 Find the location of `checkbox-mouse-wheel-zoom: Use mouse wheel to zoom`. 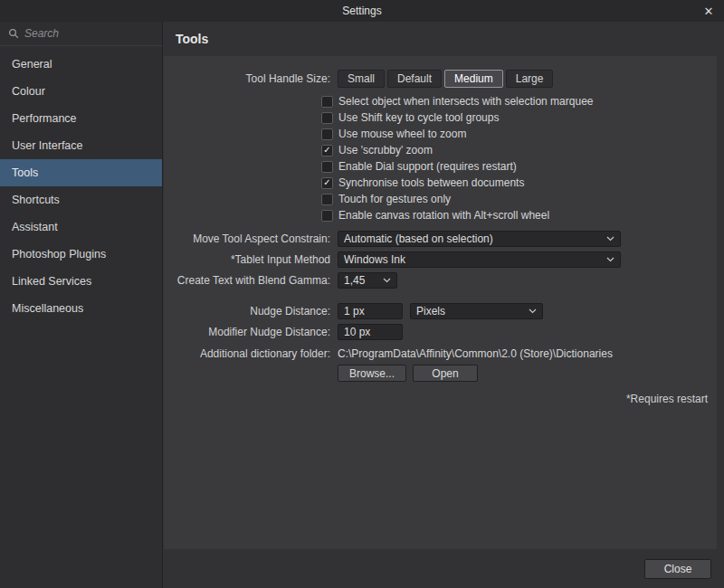

checkbox-mouse-wheel-zoom: Use mouse wheel to zoom is located at coordinates (519, 134).